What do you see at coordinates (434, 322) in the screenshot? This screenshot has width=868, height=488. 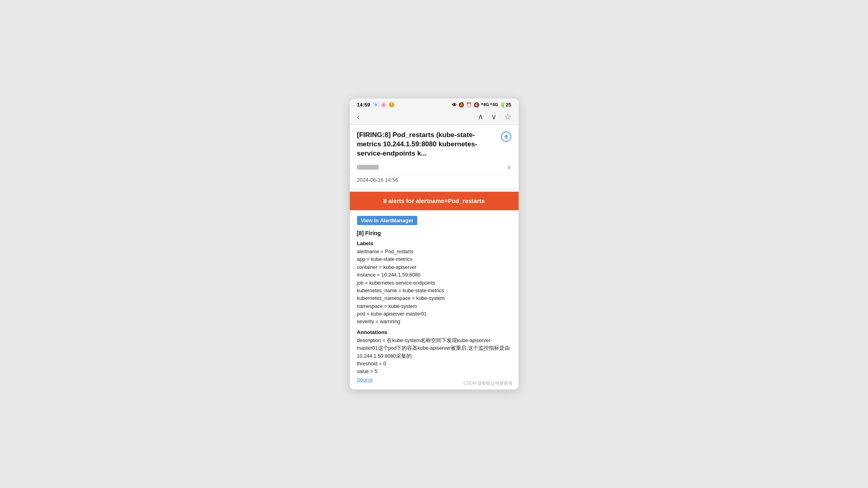 I see `label-severity: severity = warnning` at bounding box center [434, 322].